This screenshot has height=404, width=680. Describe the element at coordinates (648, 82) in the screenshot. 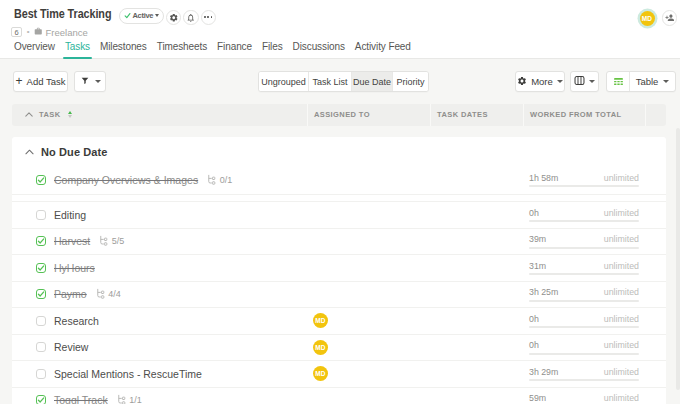

I see `table-view-label: Table` at that location.